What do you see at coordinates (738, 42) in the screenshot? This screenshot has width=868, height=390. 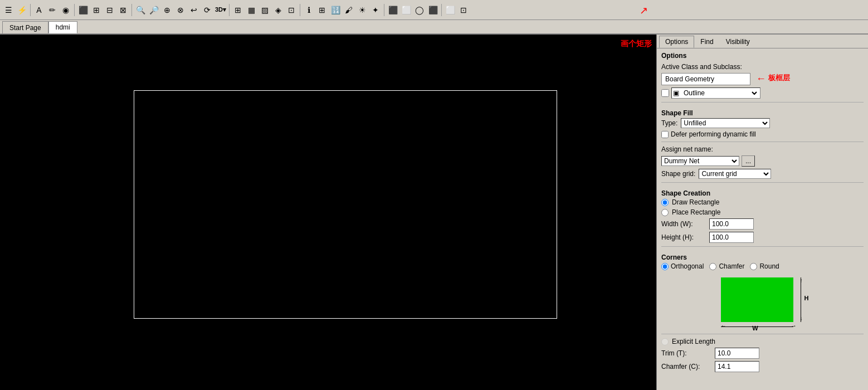 I see `panel-tab-visibility: Visibility` at bounding box center [738, 42].